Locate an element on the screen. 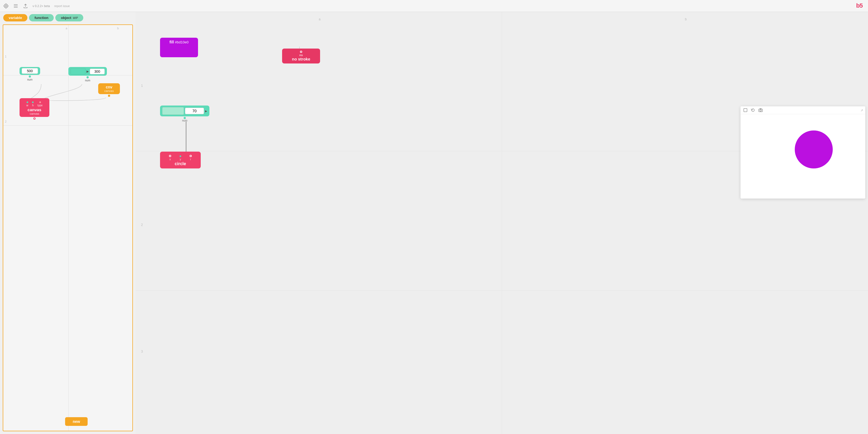  left-col-b-label: b is located at coordinates (118, 28).